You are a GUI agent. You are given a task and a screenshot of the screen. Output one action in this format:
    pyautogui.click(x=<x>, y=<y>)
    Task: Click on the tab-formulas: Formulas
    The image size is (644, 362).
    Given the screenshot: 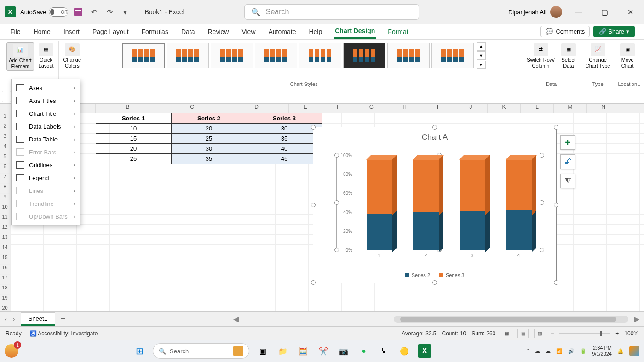 What is the action you would take?
    pyautogui.click(x=155, y=32)
    